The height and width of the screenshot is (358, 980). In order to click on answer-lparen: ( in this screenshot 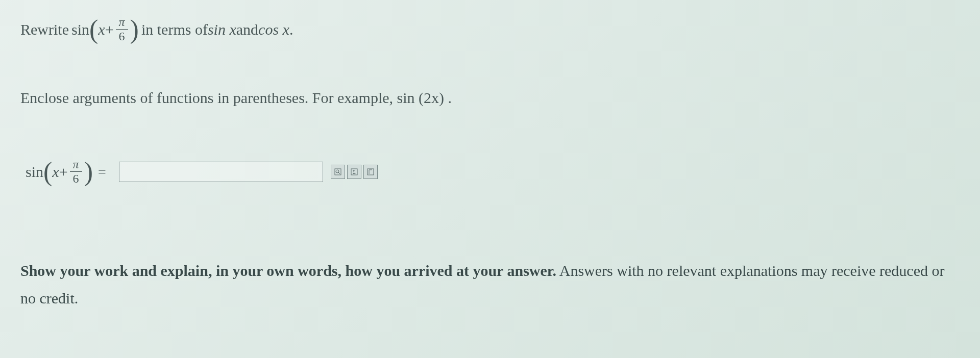, I will do `click(48, 172)`.